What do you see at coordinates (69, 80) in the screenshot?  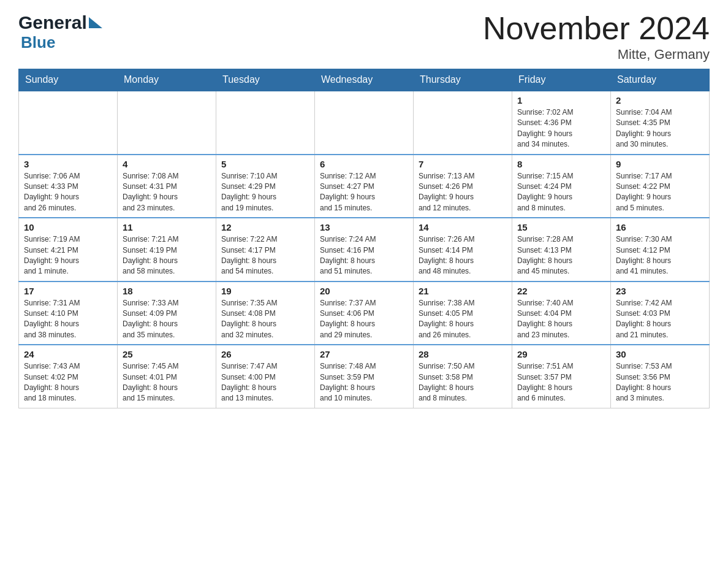 I see `weekday-header-sunday: Sunday` at bounding box center [69, 80].